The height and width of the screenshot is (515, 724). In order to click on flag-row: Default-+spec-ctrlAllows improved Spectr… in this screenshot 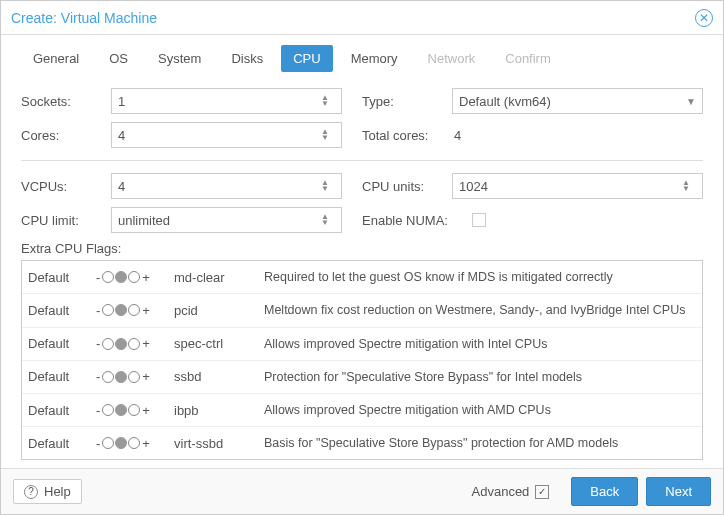, I will do `click(362, 344)`.